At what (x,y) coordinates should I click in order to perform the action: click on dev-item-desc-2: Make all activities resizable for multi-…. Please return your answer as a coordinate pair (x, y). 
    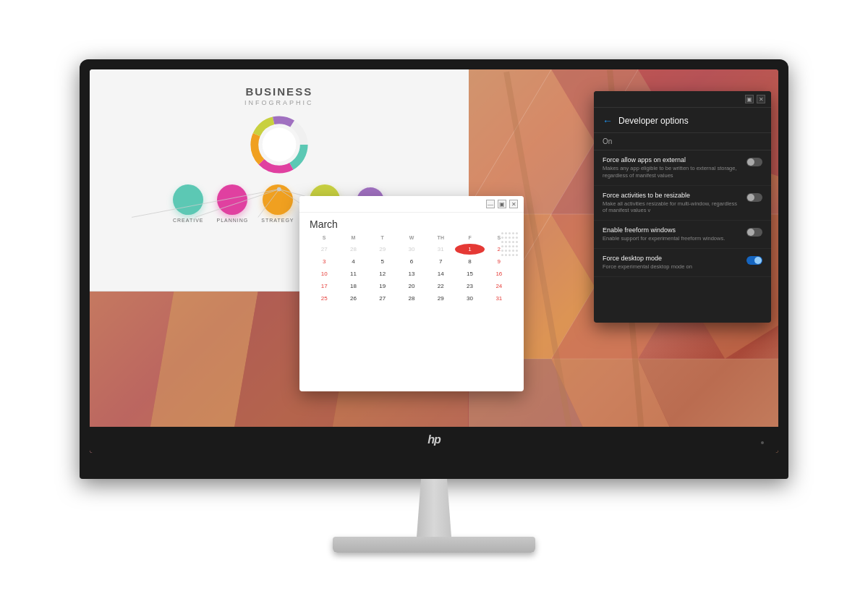
    Looking at the image, I should click on (671, 208).